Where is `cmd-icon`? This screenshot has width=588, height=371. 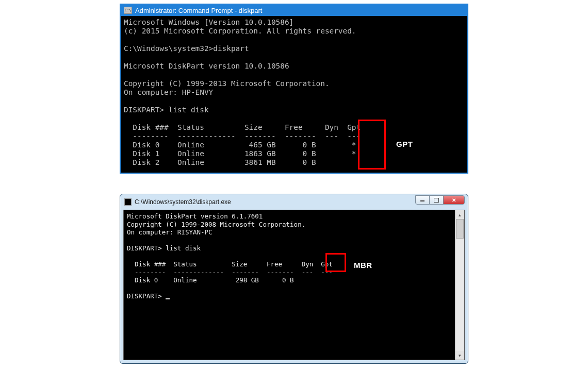
cmd-icon is located at coordinates (128, 202).